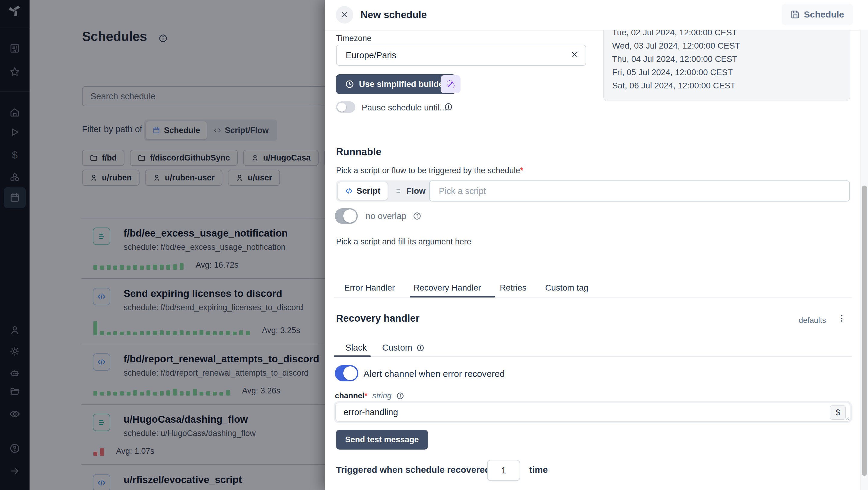 The height and width of the screenshot is (490, 868). What do you see at coordinates (352, 356) in the screenshot?
I see `active-subtab-underline` at bounding box center [352, 356].